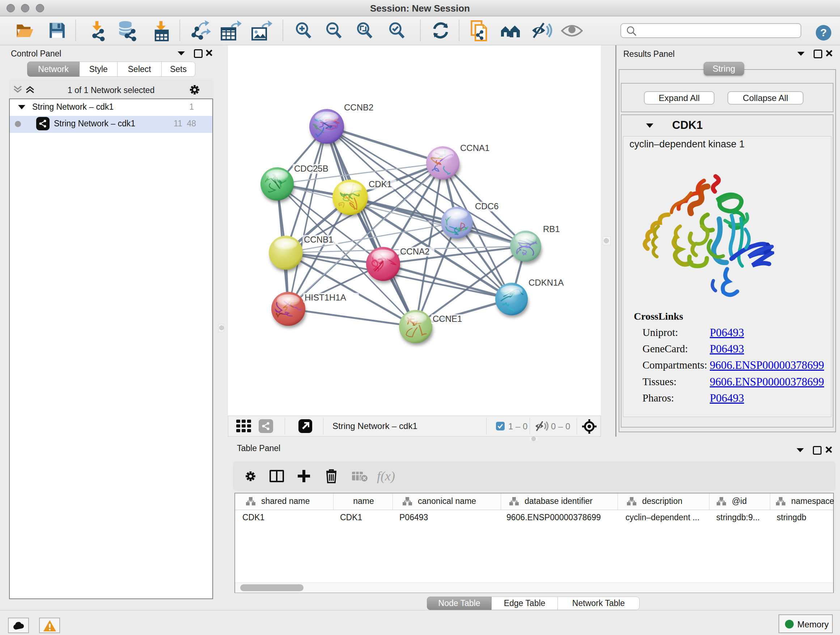  What do you see at coordinates (546, 283) in the screenshot?
I see `svg-text: CDKN1A` at bounding box center [546, 283].